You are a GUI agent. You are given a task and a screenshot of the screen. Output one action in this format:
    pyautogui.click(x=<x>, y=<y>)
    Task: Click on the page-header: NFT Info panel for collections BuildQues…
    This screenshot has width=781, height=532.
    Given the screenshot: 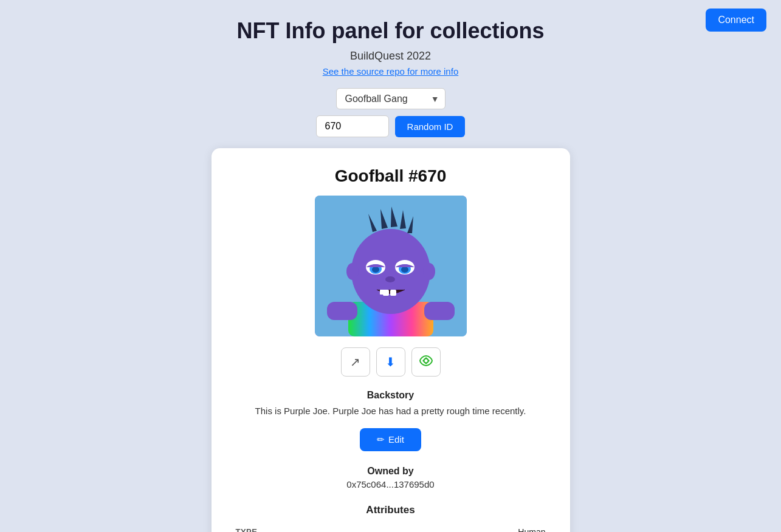 What is the action you would take?
    pyautogui.click(x=390, y=39)
    